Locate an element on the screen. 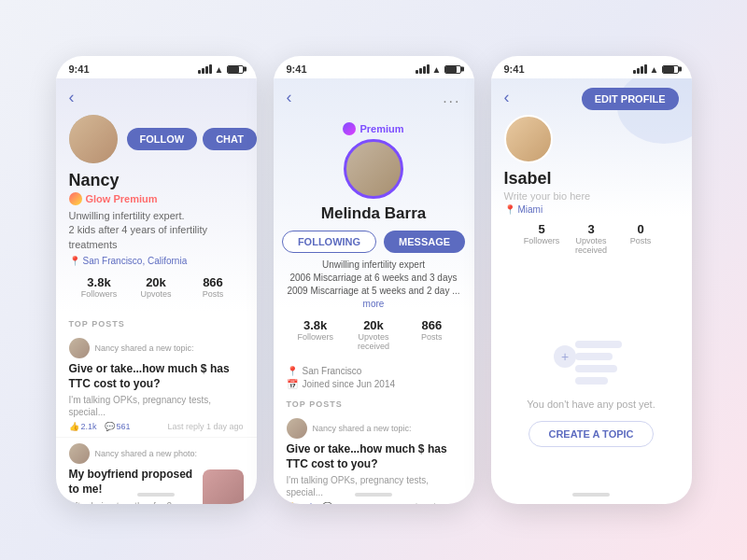  back-button-3: ‹ is located at coordinates (507, 97).